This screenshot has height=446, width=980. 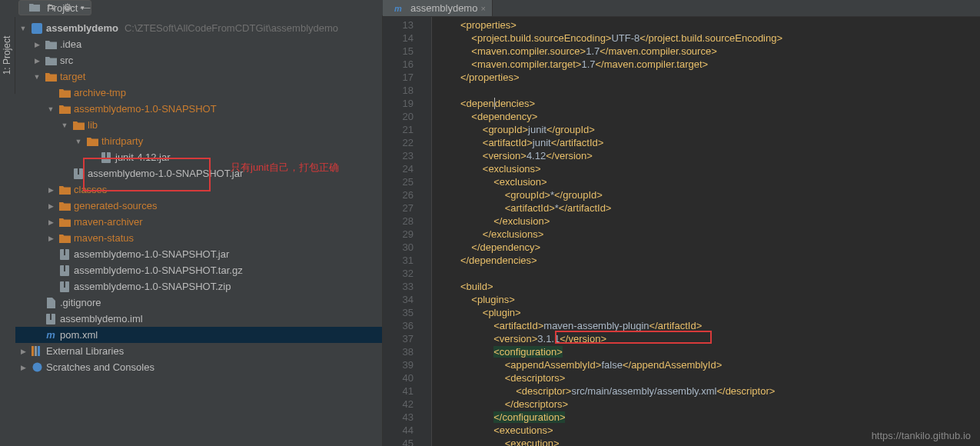 What do you see at coordinates (709, 391) in the screenshot?
I see `code-line: <descriptor>src/main/assembly/assembly.x…` at bounding box center [709, 391].